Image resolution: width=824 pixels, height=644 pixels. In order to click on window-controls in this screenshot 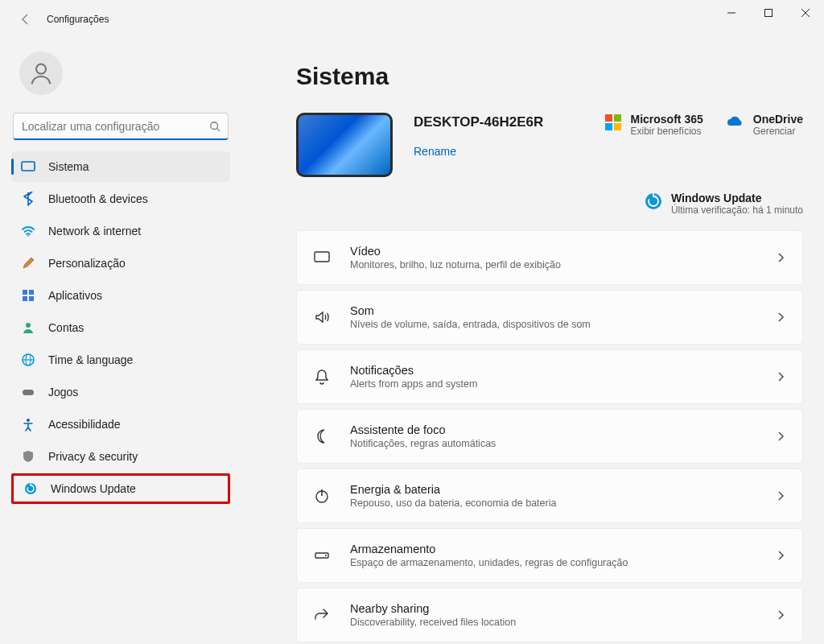, I will do `click(768, 13)`.